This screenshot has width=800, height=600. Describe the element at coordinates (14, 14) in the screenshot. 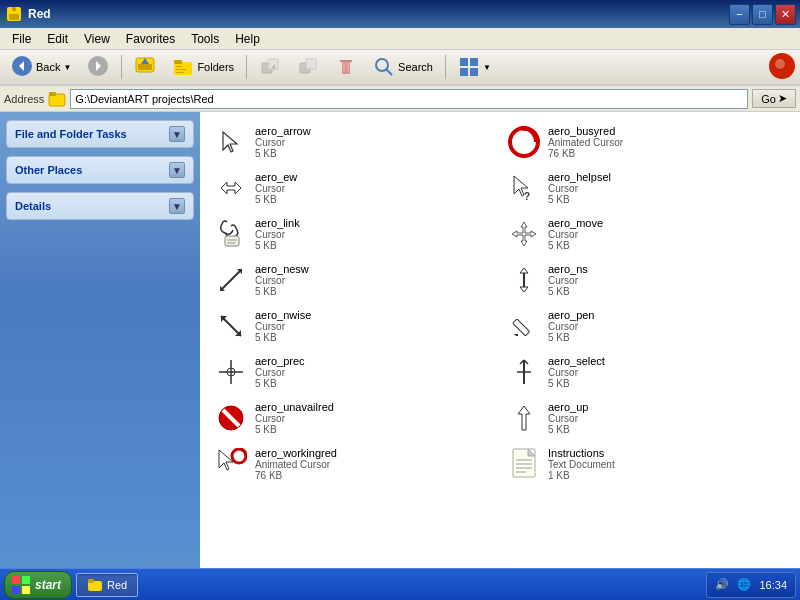

I see `window-icon` at that location.